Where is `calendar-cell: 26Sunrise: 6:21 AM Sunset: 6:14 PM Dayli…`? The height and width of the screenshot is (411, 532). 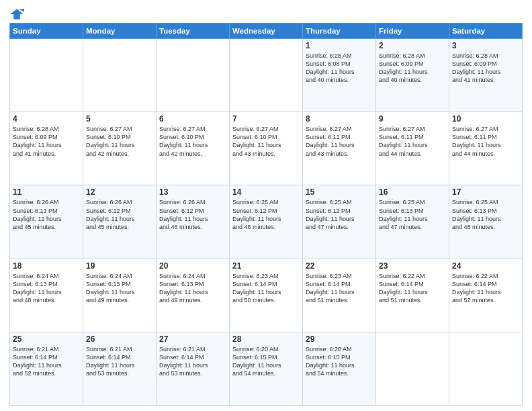 calendar-cell: 26Sunrise: 6:21 AM Sunset: 6:14 PM Dayli… is located at coordinates (120, 368).